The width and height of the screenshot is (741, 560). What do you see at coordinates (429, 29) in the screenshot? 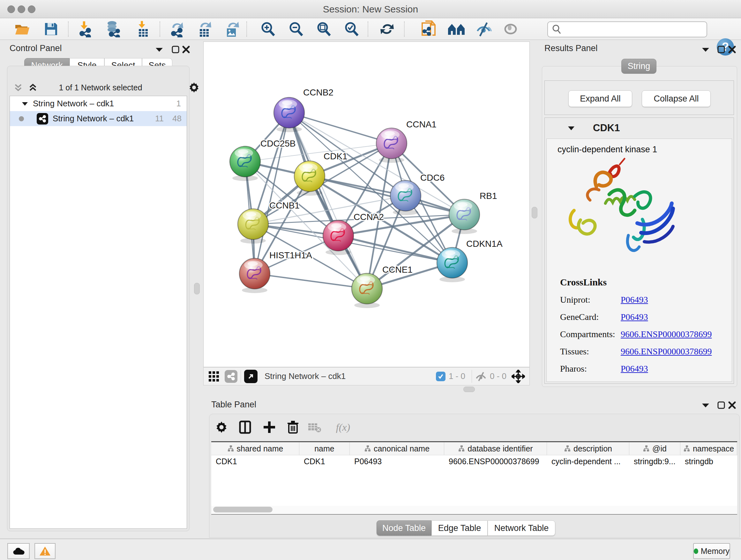
I see `clone-network-button` at bounding box center [429, 29].